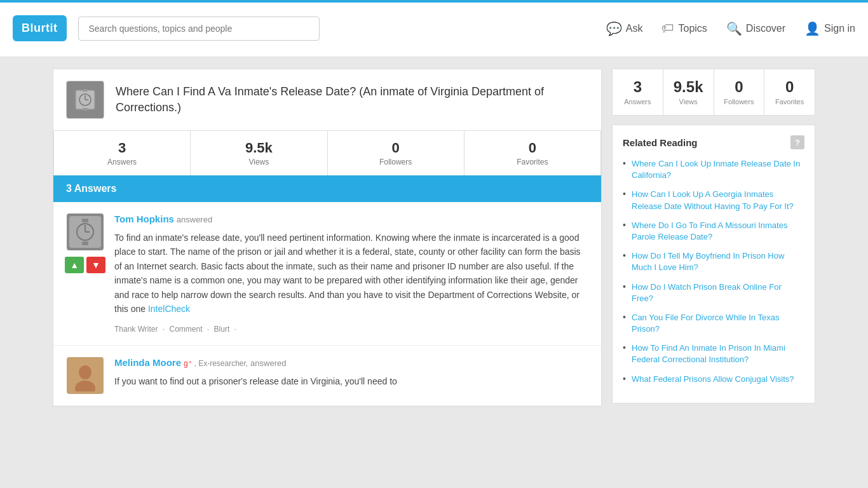  Describe the element at coordinates (638, 92) in the screenshot. I see `sidebar-stat-answers: 3 Answers` at that location.